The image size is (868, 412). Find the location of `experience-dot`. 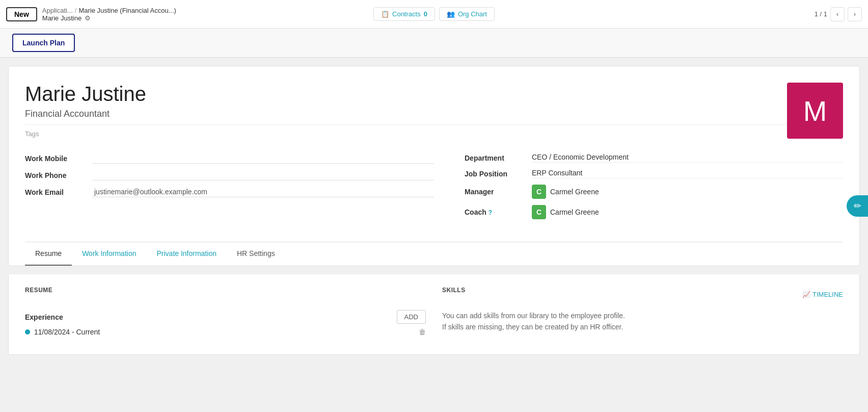

experience-dot is located at coordinates (28, 332).